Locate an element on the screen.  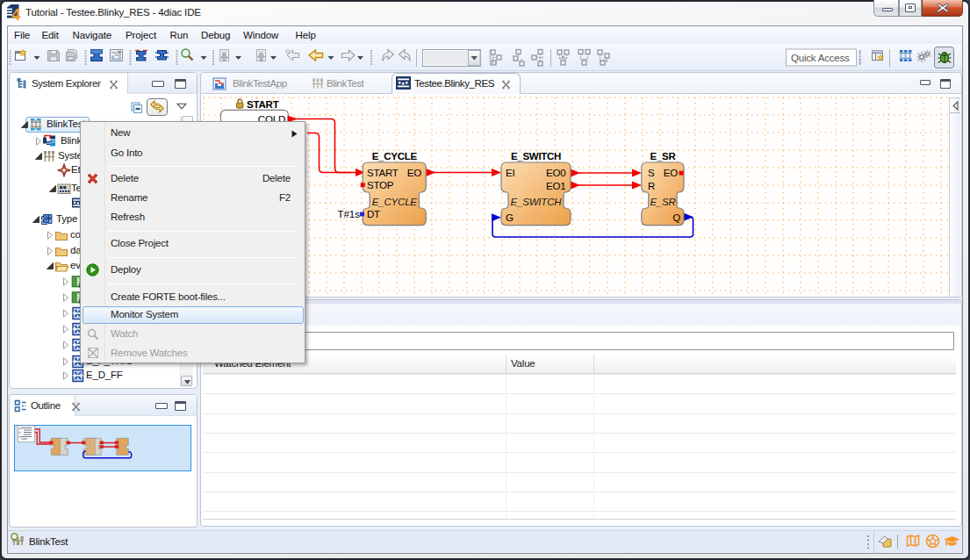
svg-text: R is located at coordinates (651, 186).